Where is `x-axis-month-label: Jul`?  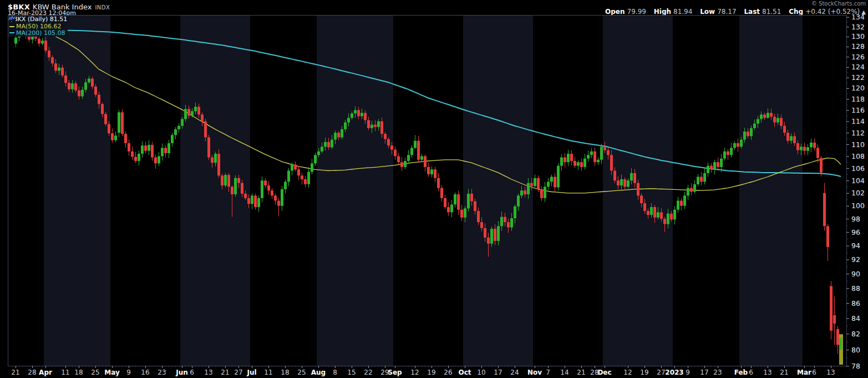 x-axis-month-label: Jul is located at coordinates (251, 372).